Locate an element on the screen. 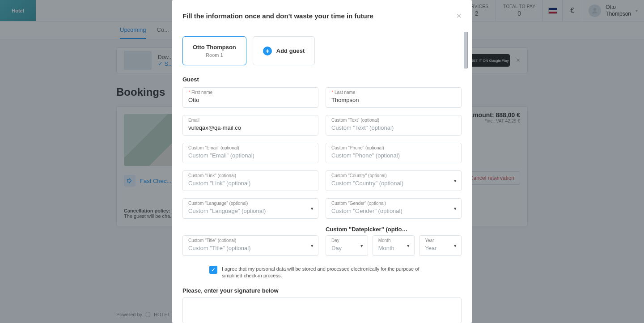 This screenshot has height=323, width=644. guest-tabs: Otto Thompson Room 1 + Add guest is located at coordinates (322, 51).